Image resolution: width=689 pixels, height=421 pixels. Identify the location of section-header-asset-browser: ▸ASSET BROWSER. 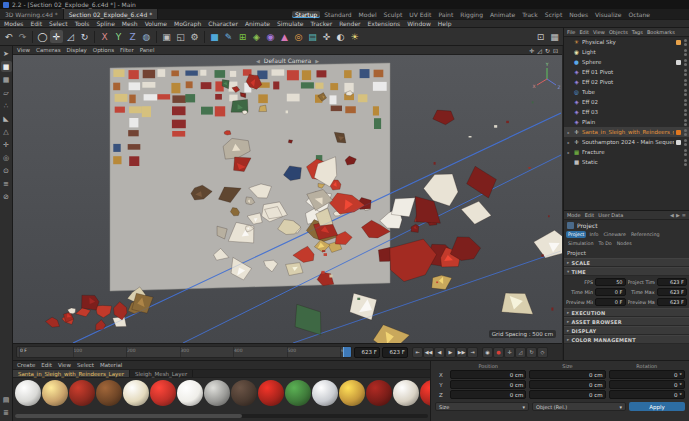
(626, 322).